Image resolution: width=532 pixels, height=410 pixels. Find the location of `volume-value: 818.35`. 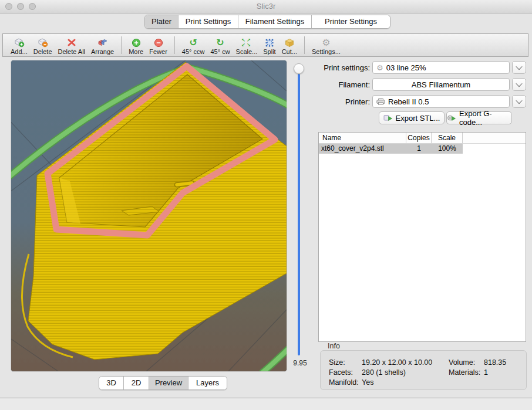

volume-value: 818.35 is located at coordinates (495, 362).